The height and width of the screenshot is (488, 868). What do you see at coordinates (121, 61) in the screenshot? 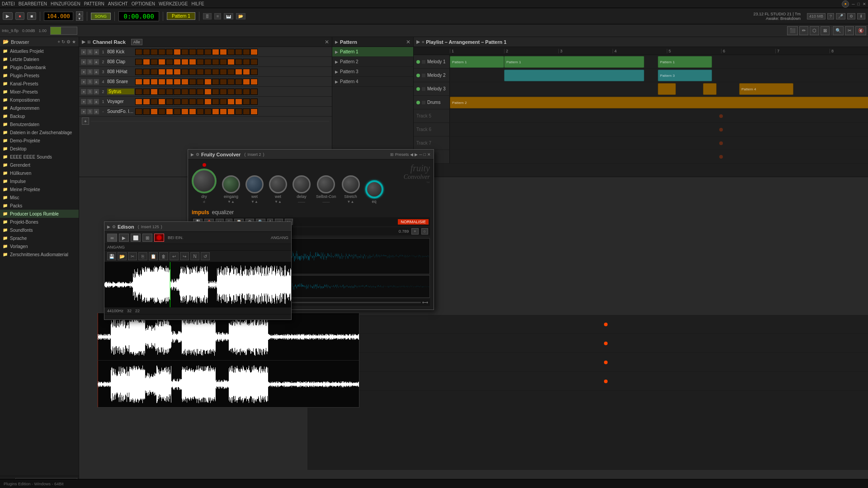
I see `ch-name-1: 808 Clap` at bounding box center [121, 61].